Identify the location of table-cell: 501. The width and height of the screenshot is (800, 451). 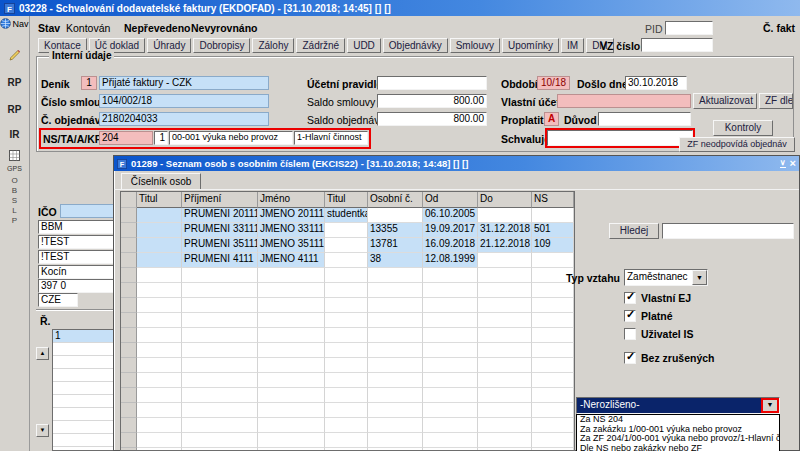
(553, 230).